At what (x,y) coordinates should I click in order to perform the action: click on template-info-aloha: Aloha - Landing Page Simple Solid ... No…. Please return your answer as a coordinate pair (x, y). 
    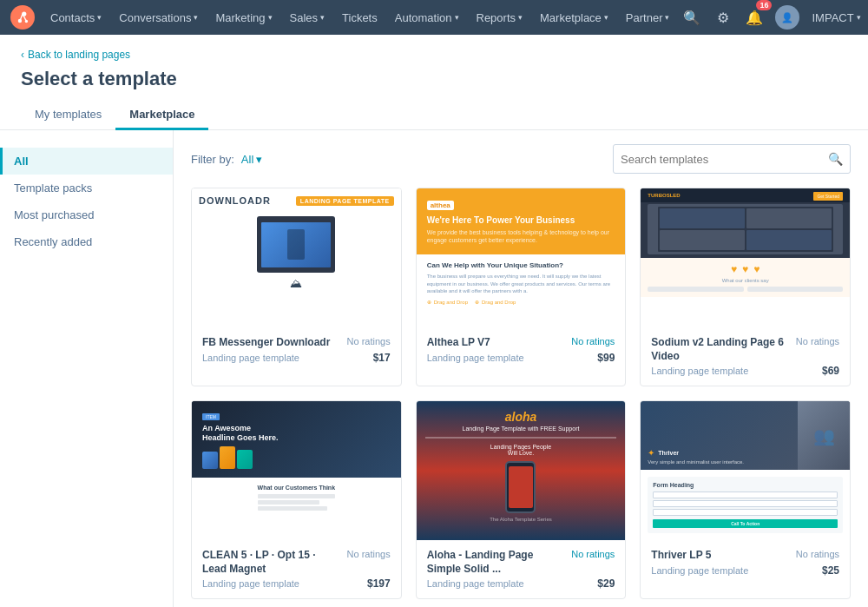
    Looking at the image, I should click on (521, 570).